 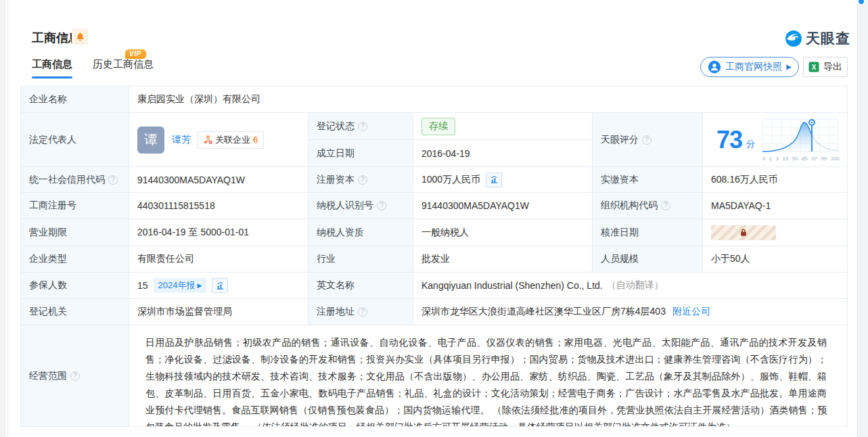 What do you see at coordinates (620, 180) in the screenshot?
I see `field-label: 实缴资本` at bounding box center [620, 180].